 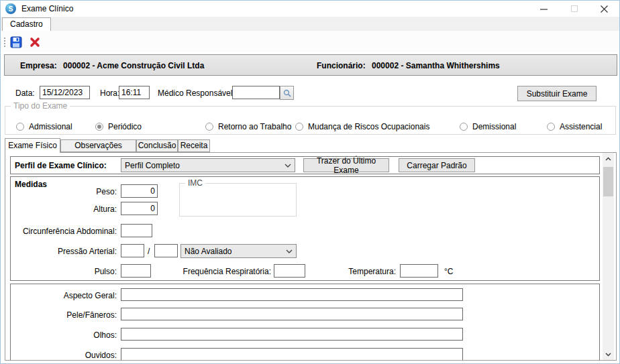 What do you see at coordinates (408, 66) in the screenshot?
I see `funcionario-info: Funcionário: 000002 - Samantha Whithersh…` at bounding box center [408, 66].